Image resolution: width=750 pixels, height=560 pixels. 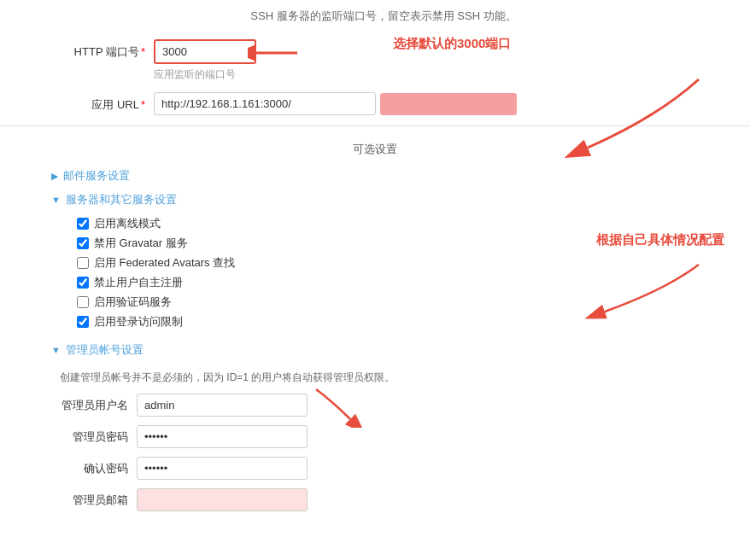 I want to click on app-url-label: 应用 URL*, so click(x=103, y=102).